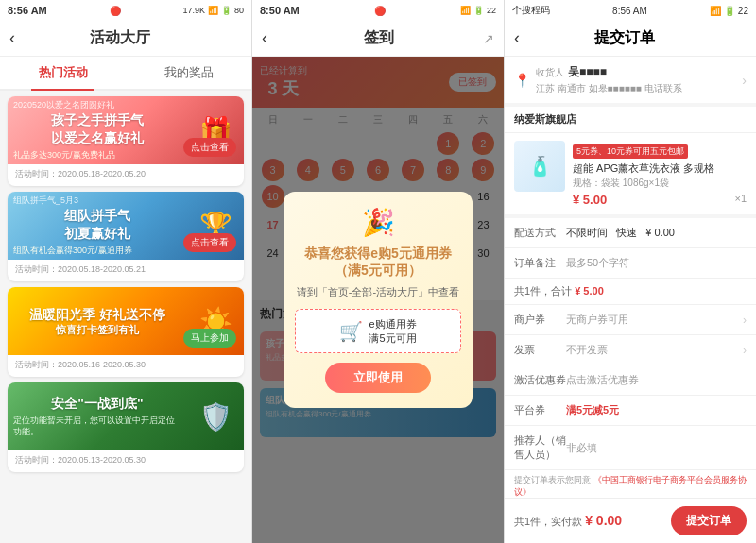 This screenshot has height=543, width=756. Describe the element at coordinates (239, 10) in the screenshot. I see `battery-pct-1: 80` at that location.